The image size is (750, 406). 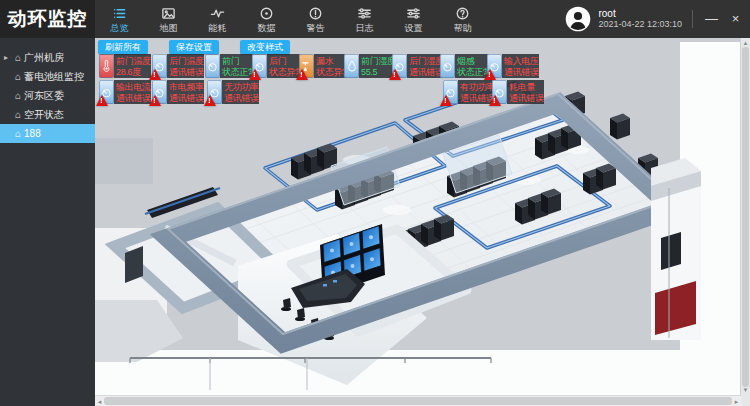 I want to click on sidebar-item-广州机房: ▸⌂广州机房, so click(x=48, y=58).